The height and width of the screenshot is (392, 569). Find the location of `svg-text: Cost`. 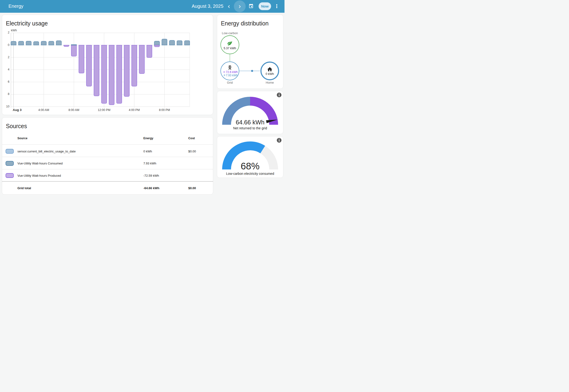

svg-text: Cost is located at coordinates (192, 138).